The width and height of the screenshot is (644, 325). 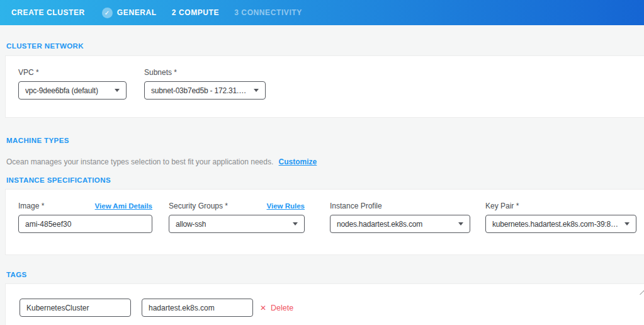 What do you see at coordinates (31, 206) in the screenshot?
I see `image-label: Image *` at bounding box center [31, 206].